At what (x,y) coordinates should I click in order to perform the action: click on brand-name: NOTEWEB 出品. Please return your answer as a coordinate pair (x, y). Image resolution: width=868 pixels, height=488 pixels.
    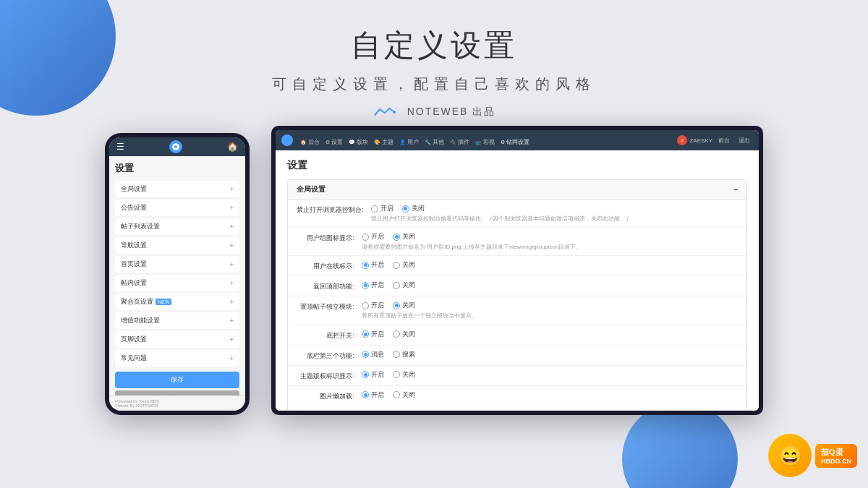
    Looking at the image, I should click on (451, 112).